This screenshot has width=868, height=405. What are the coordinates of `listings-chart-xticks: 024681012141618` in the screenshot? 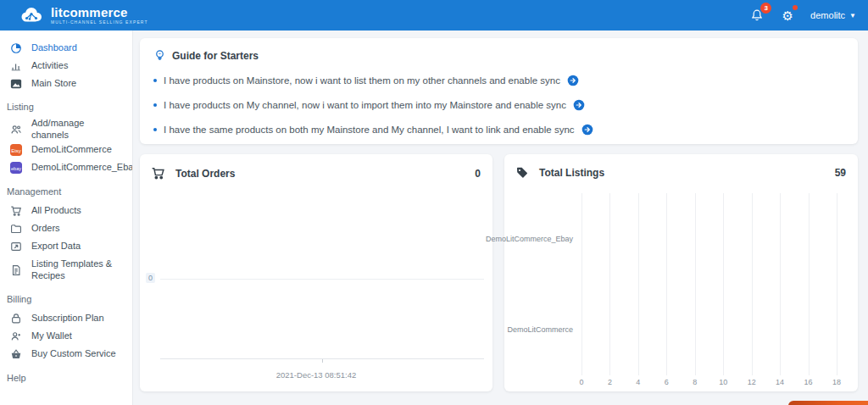 It's located at (709, 383).